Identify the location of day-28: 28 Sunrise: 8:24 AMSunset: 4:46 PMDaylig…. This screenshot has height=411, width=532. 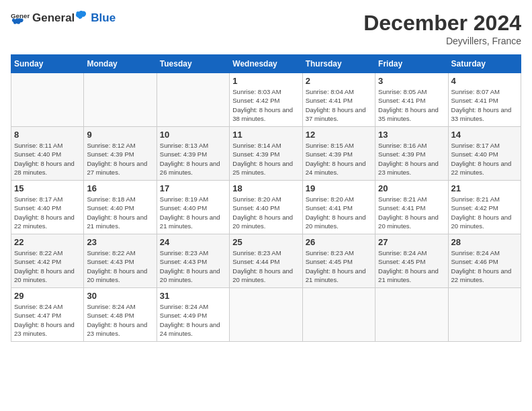
(484, 261).